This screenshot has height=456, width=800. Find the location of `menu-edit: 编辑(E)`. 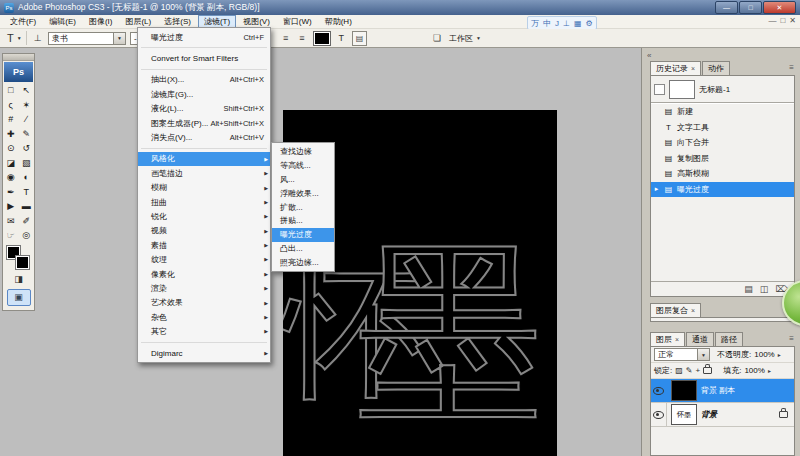

menu-edit: 编辑(E) is located at coordinates (62, 22).